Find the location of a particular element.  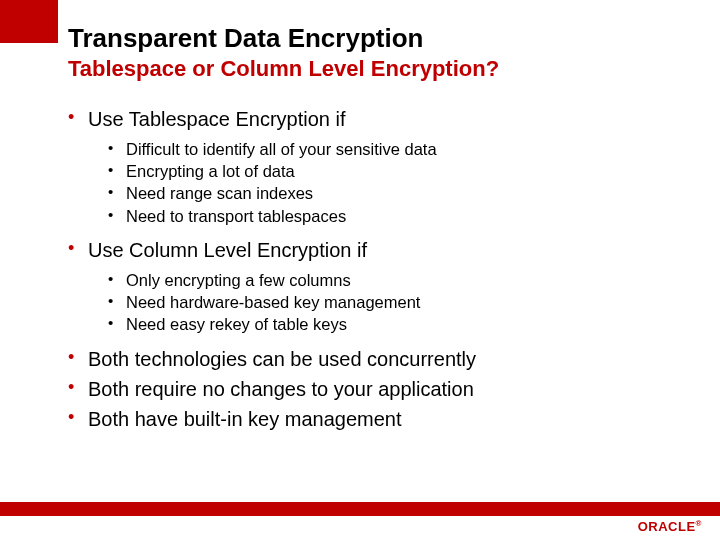

list-item-text: Use Tablespace Encryption if is located at coordinates (217, 119).